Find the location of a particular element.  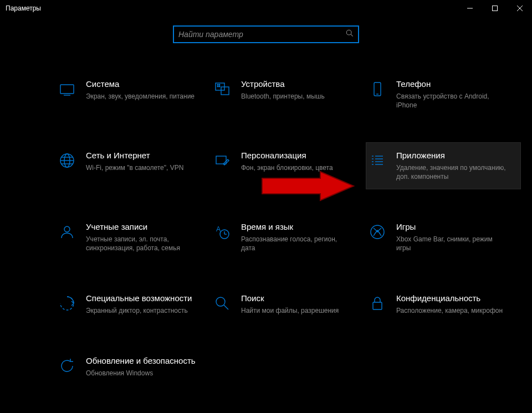

paint-icon is located at coordinates (222, 161).